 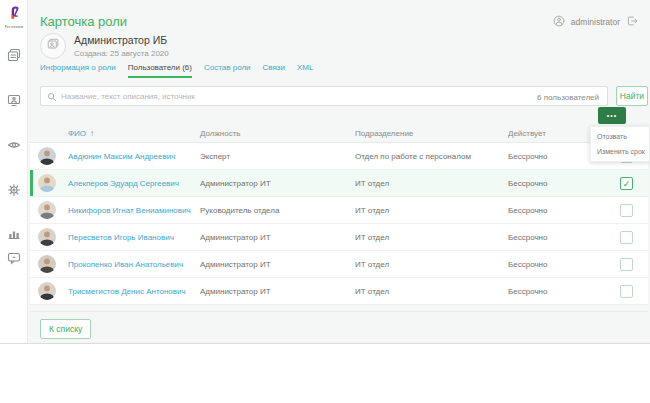 I want to click on tab-3: Связи, so click(x=274, y=70).